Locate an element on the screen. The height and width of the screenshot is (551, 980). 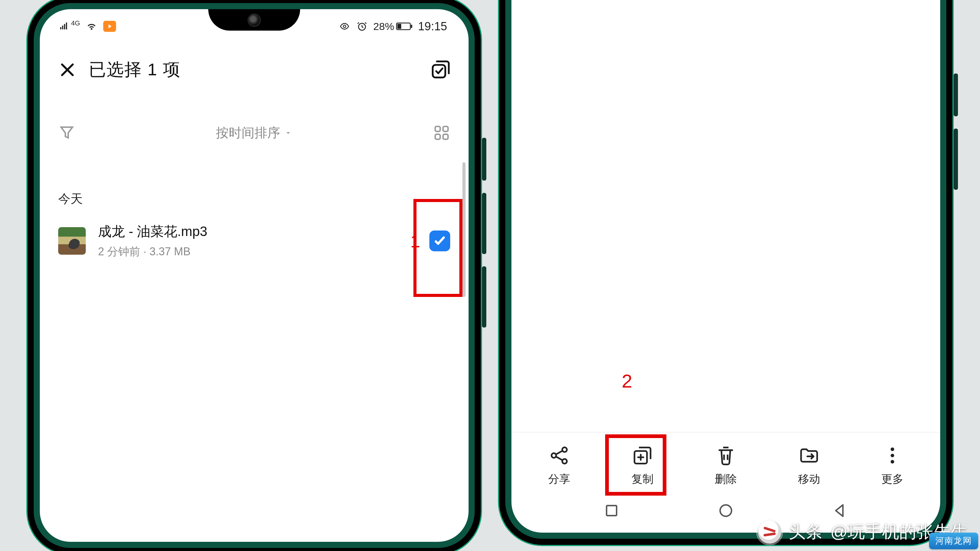
battery-pct: 28% is located at coordinates (383, 27).